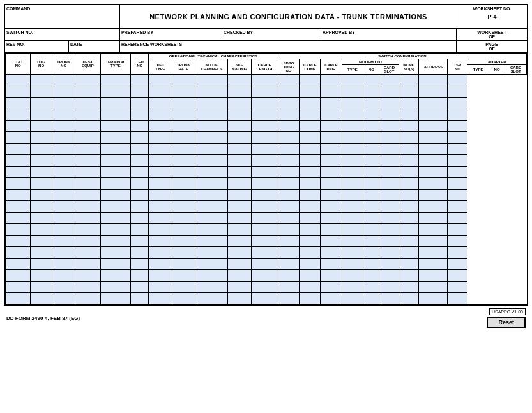 The width and height of the screenshot is (532, 413). I want to click on col-ad-no: NO, so click(497, 70).